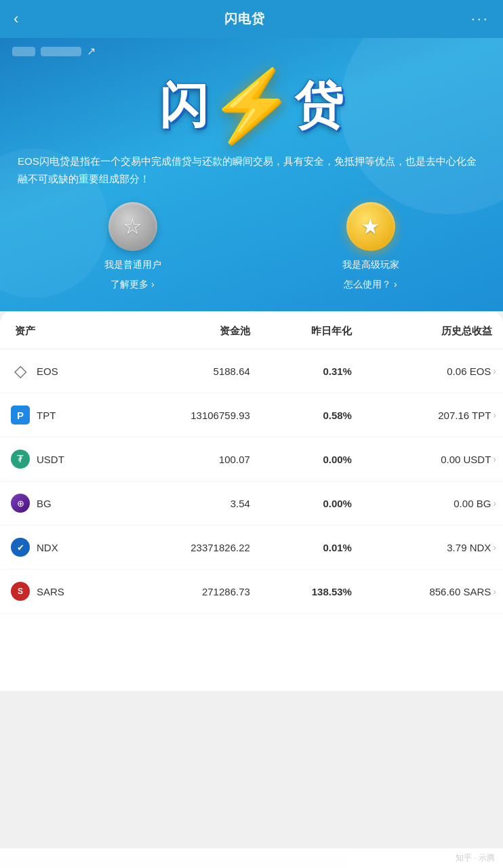 The width and height of the screenshot is (503, 868). I want to click on history-value-4: 3.79 NDX, so click(469, 548).